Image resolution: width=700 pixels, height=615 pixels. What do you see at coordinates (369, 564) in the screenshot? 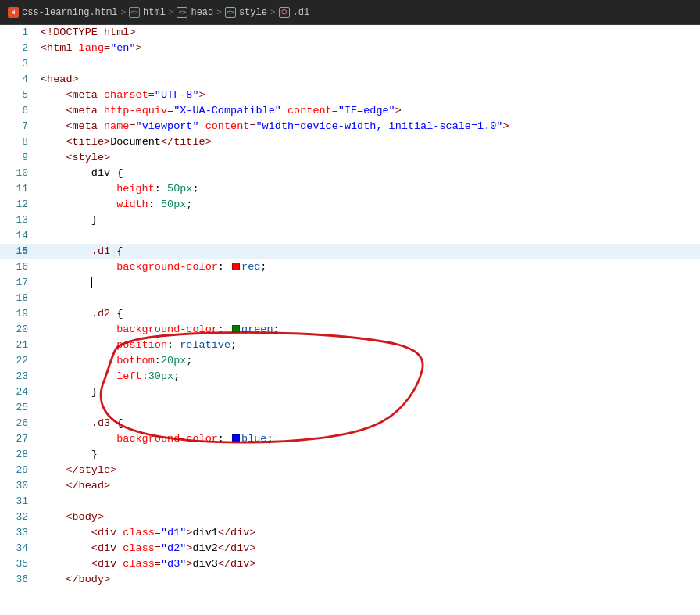
I see `line-content: <div class="d3">div3</div>` at bounding box center [369, 564].